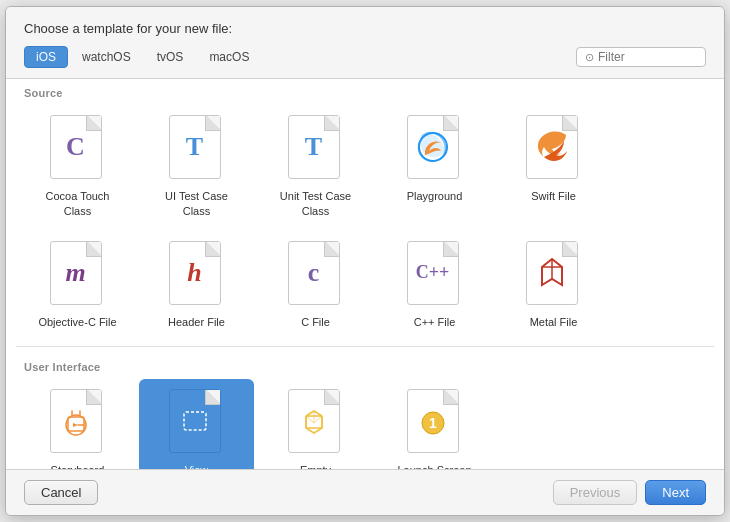 Image resolution: width=730 pixels, height=522 pixels. Describe the element at coordinates (365, 57) in the screenshot. I see `tabs-row: iOS watchOS tvOS macOS ⊙` at that location.